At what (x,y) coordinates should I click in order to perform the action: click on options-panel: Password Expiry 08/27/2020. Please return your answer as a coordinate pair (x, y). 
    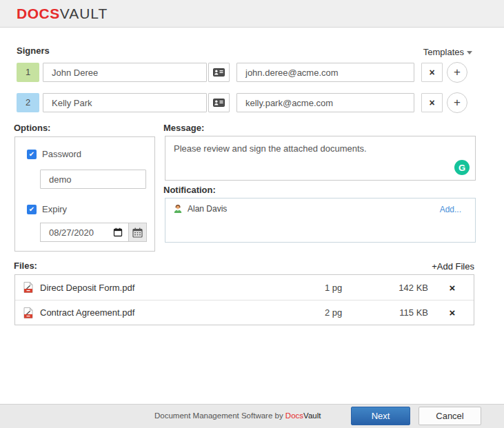
    Looking at the image, I should click on (85, 194).